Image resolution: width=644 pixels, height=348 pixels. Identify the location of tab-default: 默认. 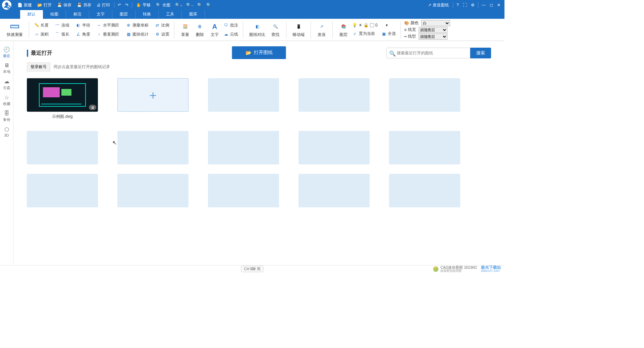
(32, 14).